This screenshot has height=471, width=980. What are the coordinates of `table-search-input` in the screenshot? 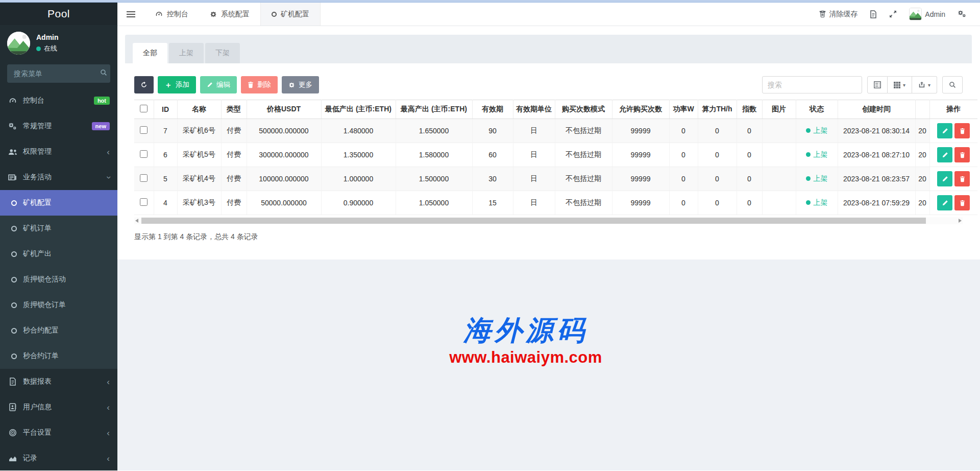 It's located at (812, 85).